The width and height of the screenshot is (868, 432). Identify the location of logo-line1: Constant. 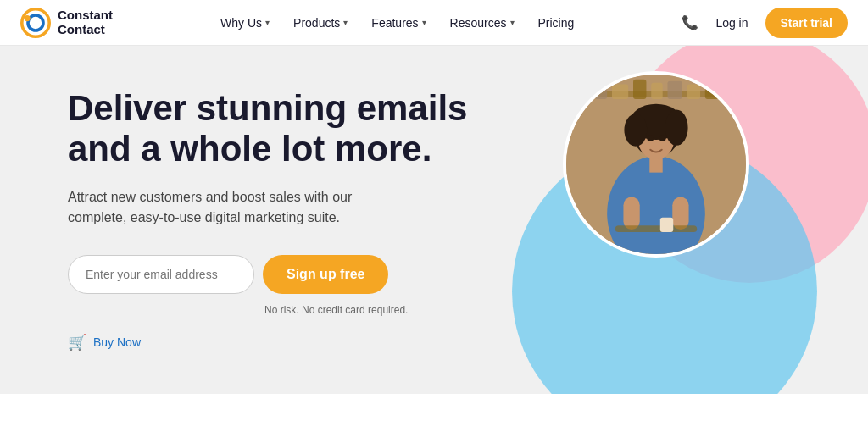
(85, 15).